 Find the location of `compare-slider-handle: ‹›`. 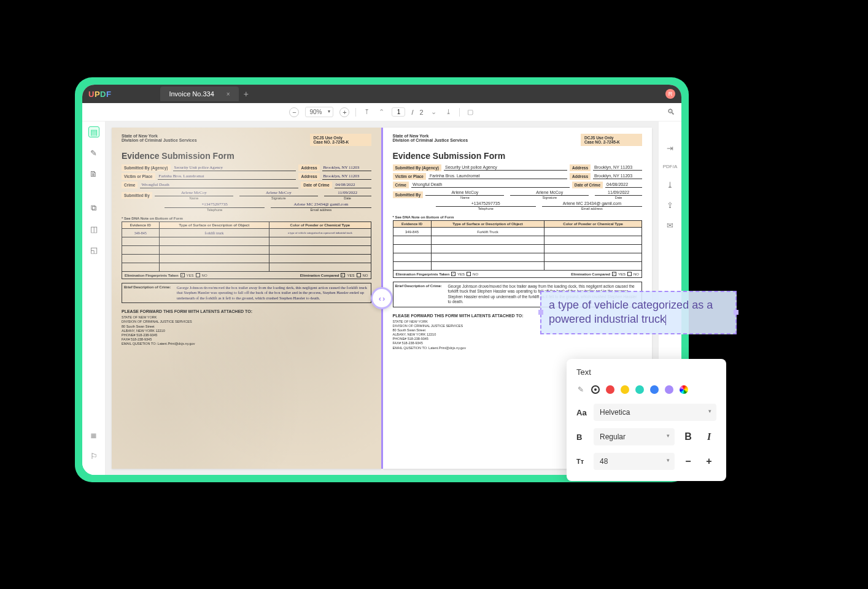

compare-slider-handle: ‹› is located at coordinates (382, 298).